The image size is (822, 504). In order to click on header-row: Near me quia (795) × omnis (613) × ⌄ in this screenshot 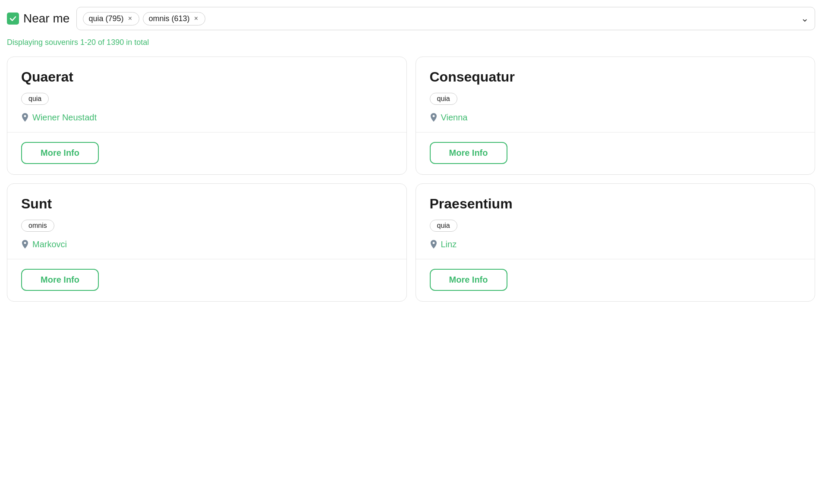, I will do `click(411, 19)`.